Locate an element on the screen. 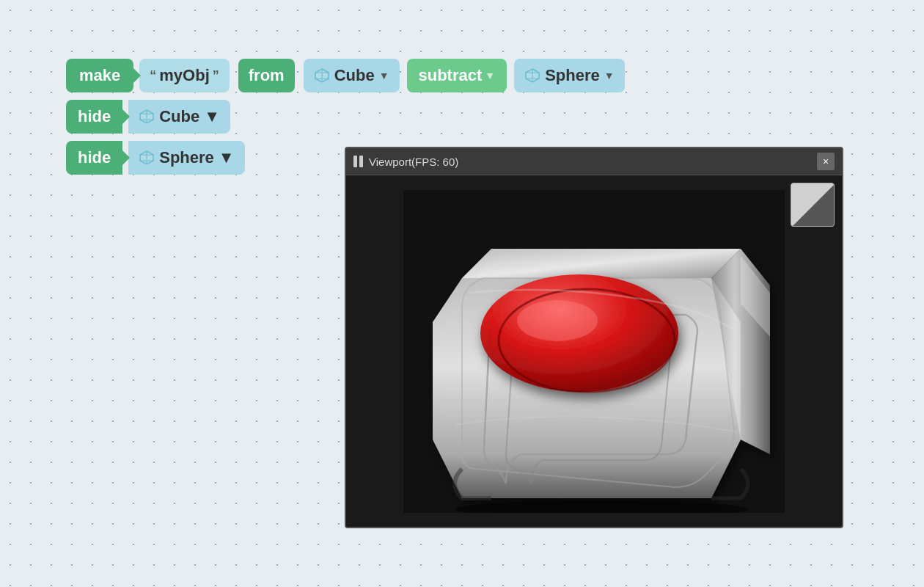  pause-bar-right is located at coordinates (361, 161).